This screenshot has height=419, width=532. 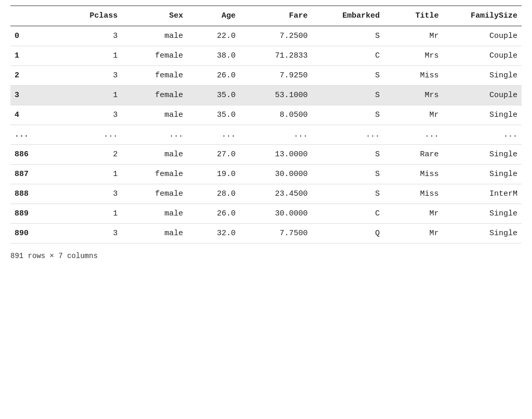 I want to click on table-row: 8871female19.030.0000SMissSingle, so click(x=266, y=174).